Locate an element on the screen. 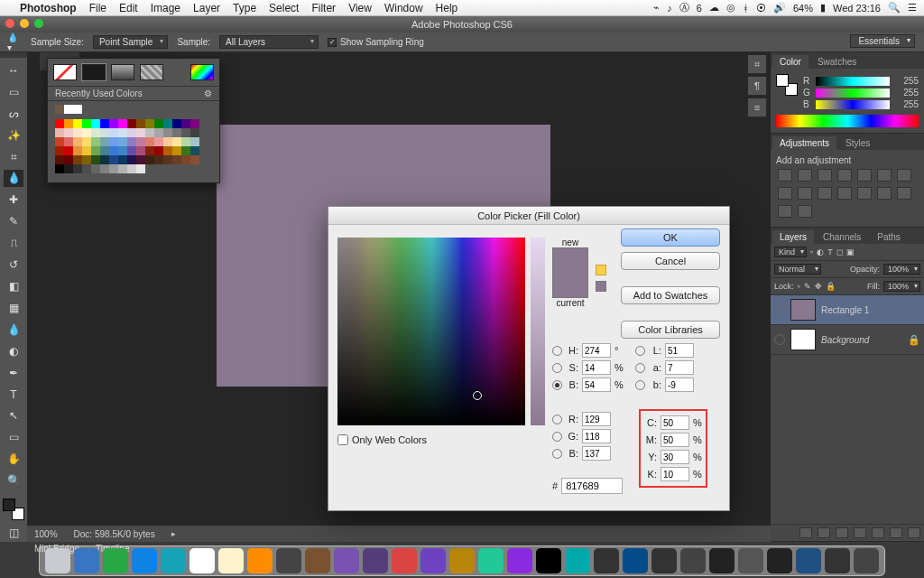  filter-pixel-icon: ▫ is located at coordinates (812, 252).